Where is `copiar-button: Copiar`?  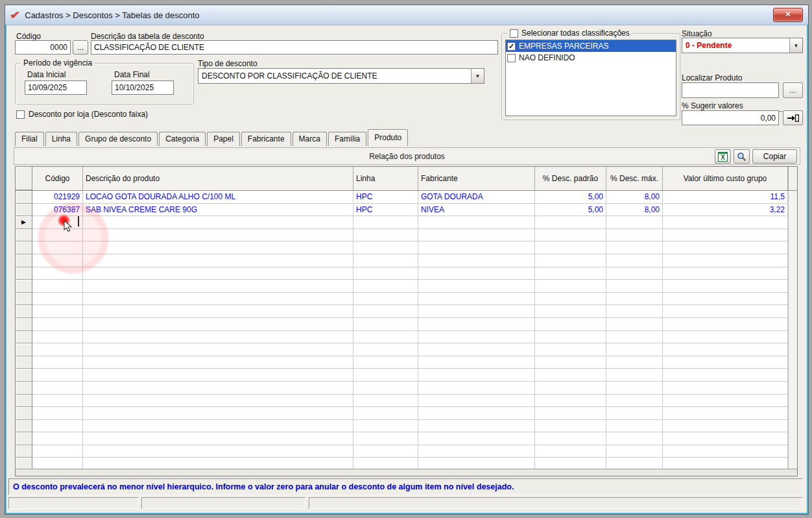 copiar-button: Copiar is located at coordinates (774, 156).